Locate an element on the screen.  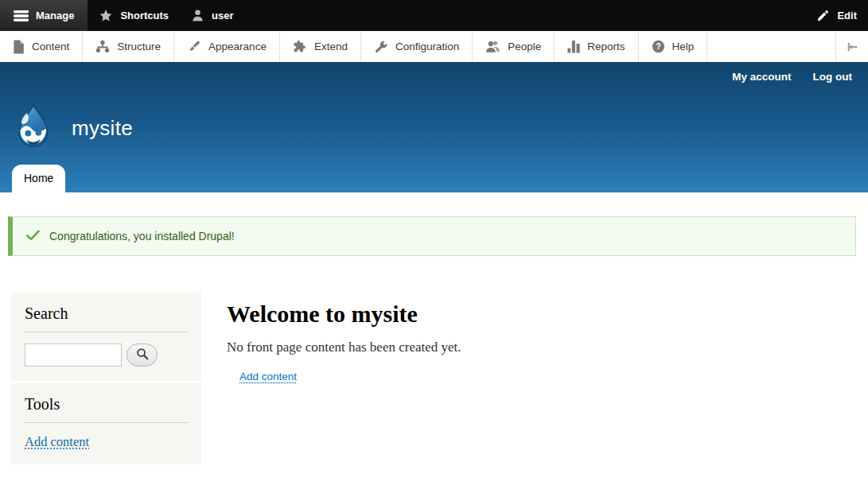
star-icon is located at coordinates (106, 16).